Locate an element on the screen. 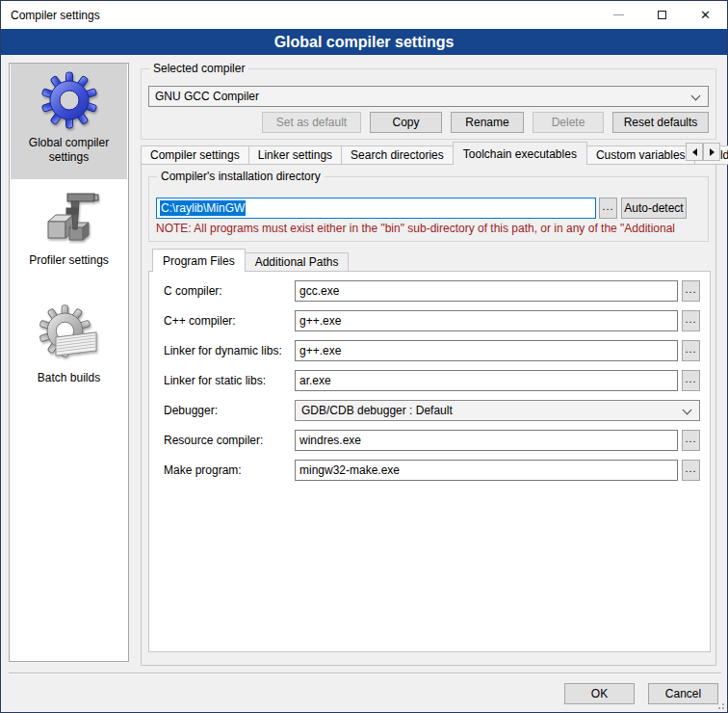 The width and height of the screenshot is (728, 713). left-triangle-icon is located at coordinates (695, 152).